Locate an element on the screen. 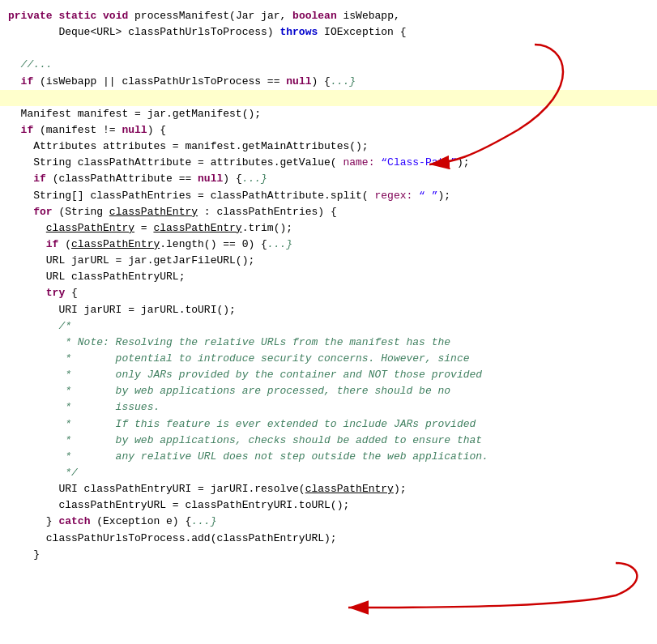 The width and height of the screenshot is (657, 644). param-name: name: is located at coordinates (358, 163).